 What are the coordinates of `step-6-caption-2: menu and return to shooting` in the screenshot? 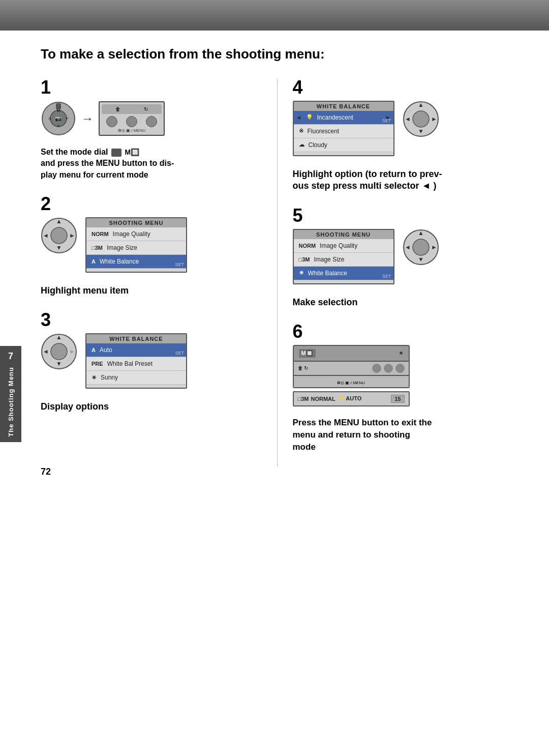 It's located at (352, 434).